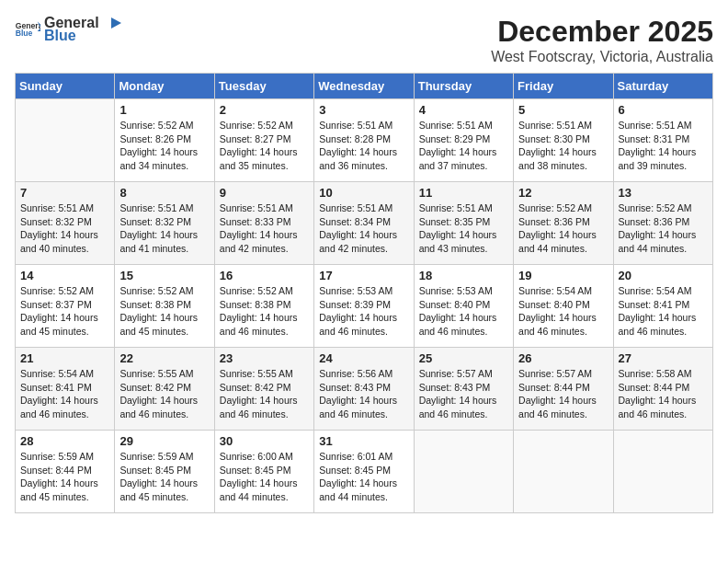  I want to click on calendar-cell: 26Sunrise: 5:57 AMSunset: 8:44 PMDayligh…, so click(563, 389).